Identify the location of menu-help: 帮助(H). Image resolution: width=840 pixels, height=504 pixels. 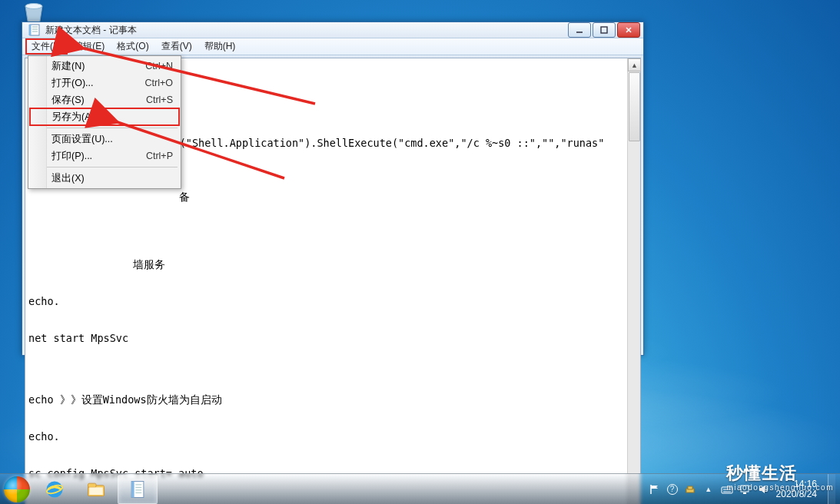
(220, 46).